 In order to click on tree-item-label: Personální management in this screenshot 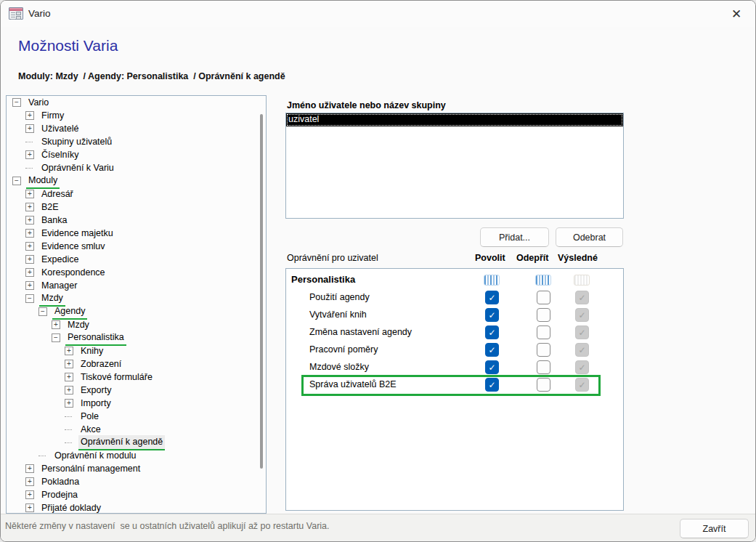, I will do `click(91, 469)`.